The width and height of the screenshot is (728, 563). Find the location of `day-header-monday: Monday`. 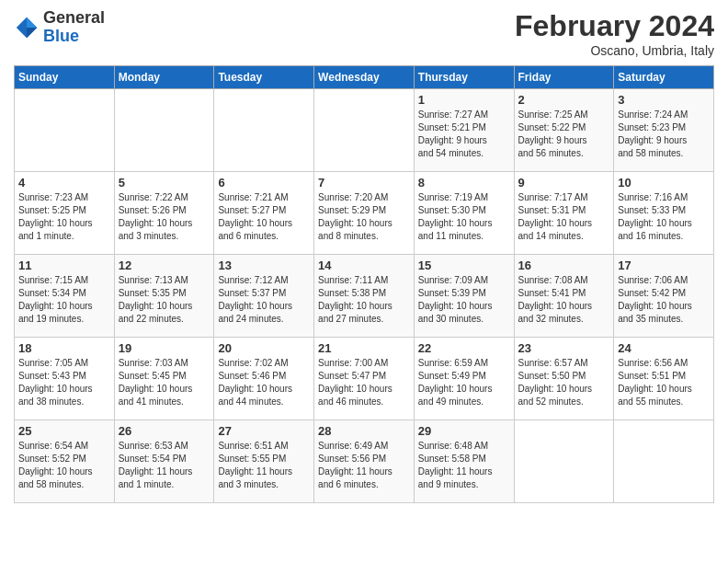

day-header-monday: Monday is located at coordinates (164, 77).